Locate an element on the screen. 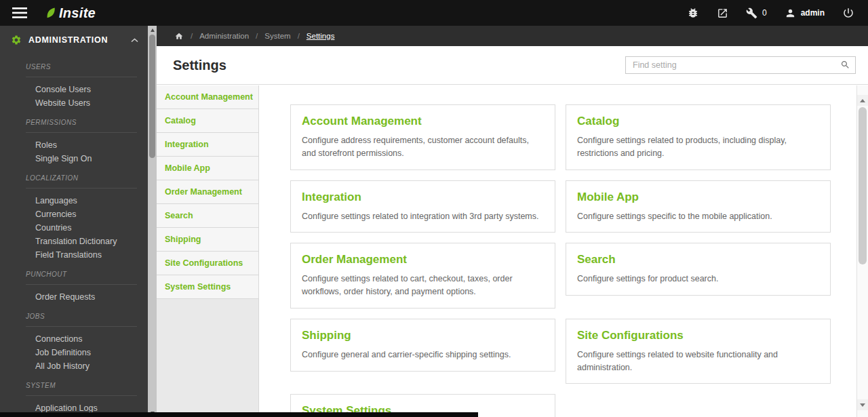 This screenshot has height=417, width=868. card-shipping: Shipping Configure general and carrier-s… is located at coordinates (423, 345).